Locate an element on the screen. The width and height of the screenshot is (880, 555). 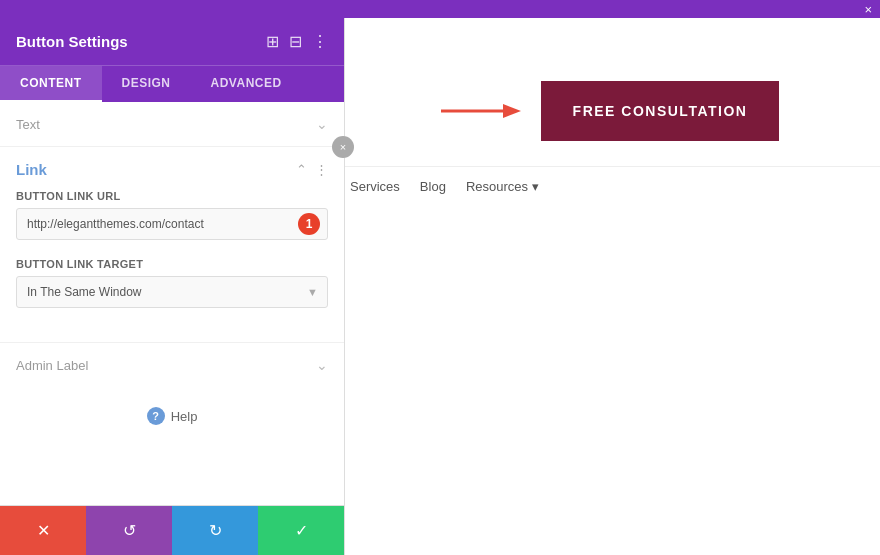
text-section-header: Text ⌄ is located at coordinates (172, 124).